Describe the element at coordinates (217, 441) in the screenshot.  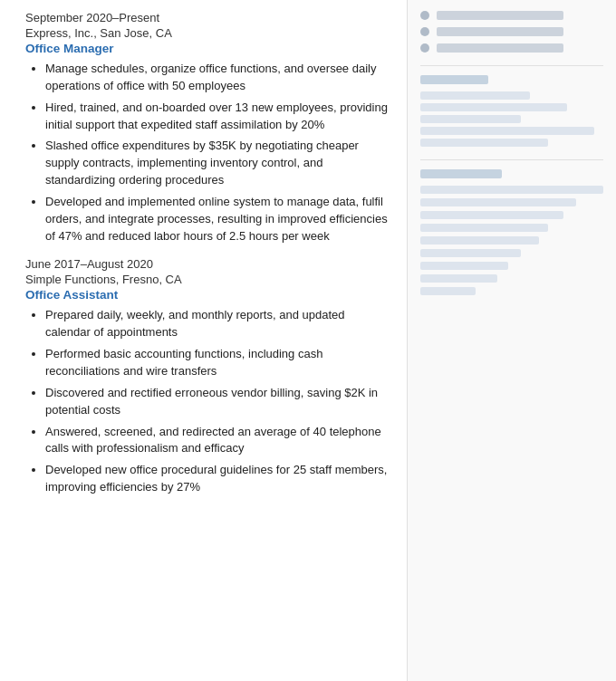
I see `bullet-item: Answered, screened, and redirected an av…` at that location.